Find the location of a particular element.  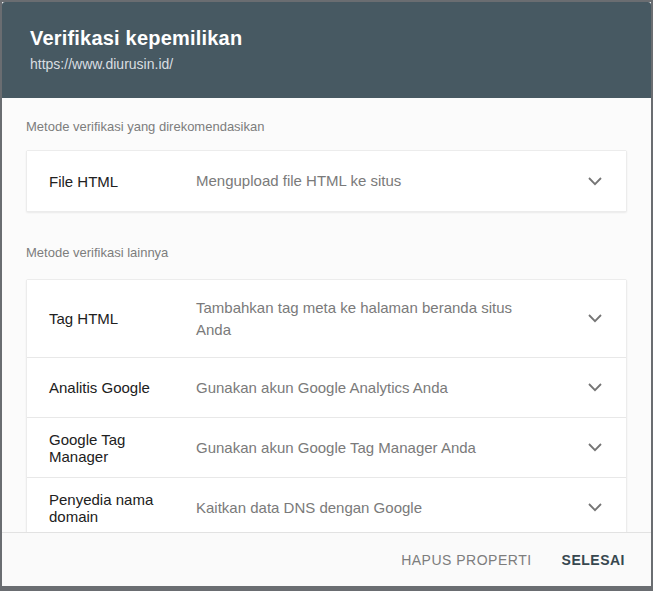

method-description: Tambahkan tag meta ke halaman beranda si… is located at coordinates (372, 319).